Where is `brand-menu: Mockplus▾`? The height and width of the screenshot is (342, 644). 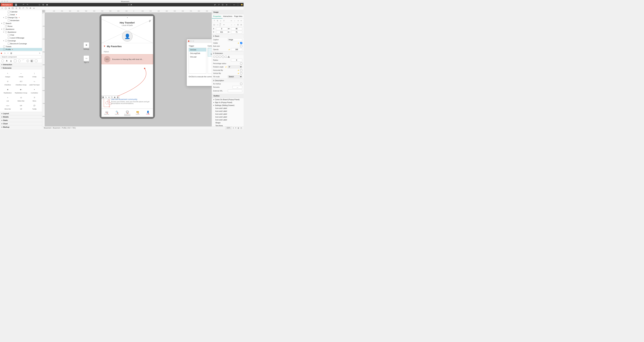
brand-menu: Mockplus▾ is located at coordinates (7, 5).